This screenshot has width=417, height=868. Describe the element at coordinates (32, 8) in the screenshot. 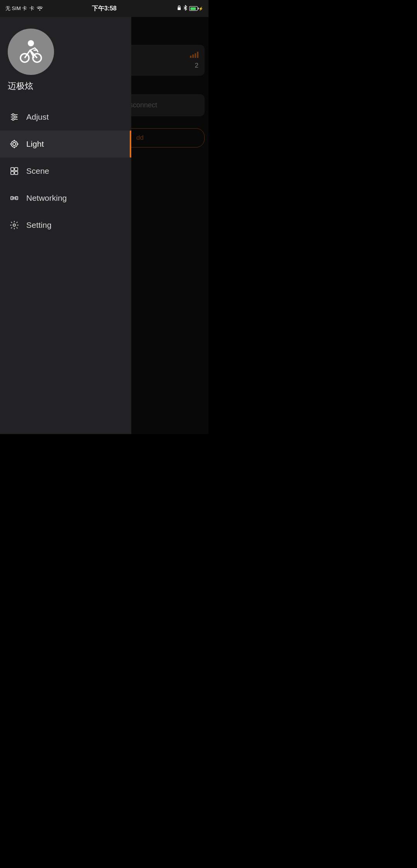

I see `sim-card-text: 卡` at that location.